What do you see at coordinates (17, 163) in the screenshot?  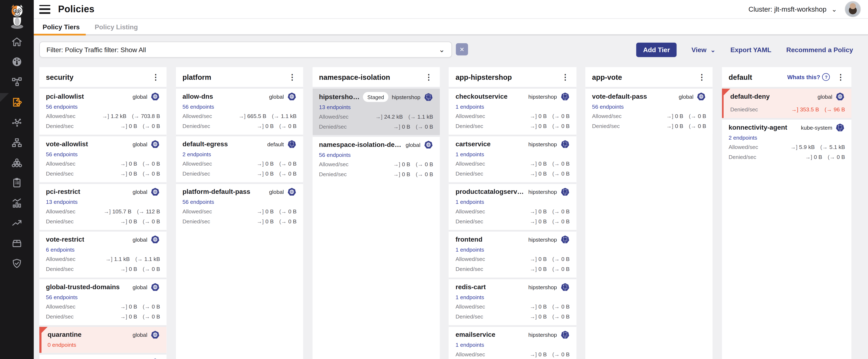 I see `sidebar-item-endpoints` at bounding box center [17, 163].